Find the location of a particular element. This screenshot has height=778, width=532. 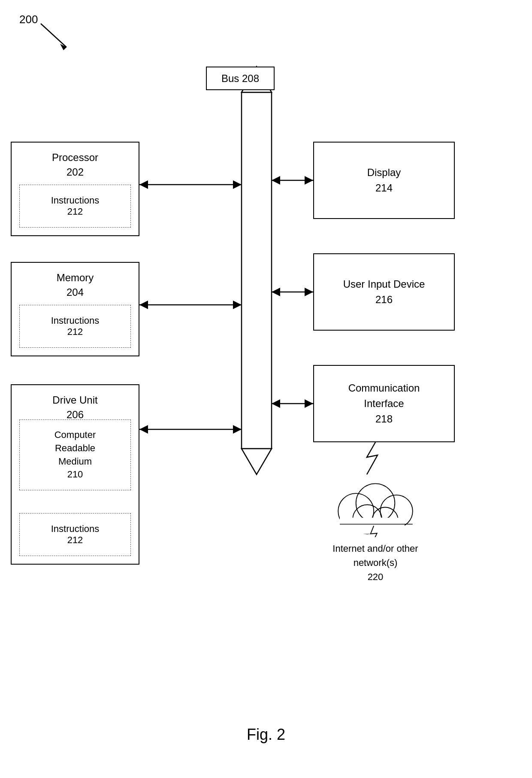

comm-box: CommunicationInterface 218 is located at coordinates (384, 404).